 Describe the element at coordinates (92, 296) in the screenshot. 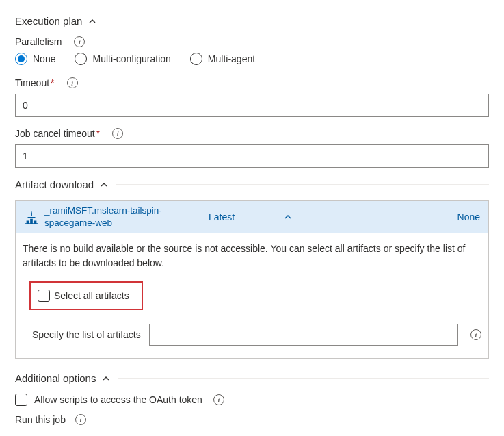

I see `select-all-label: Select all artifacts` at that location.